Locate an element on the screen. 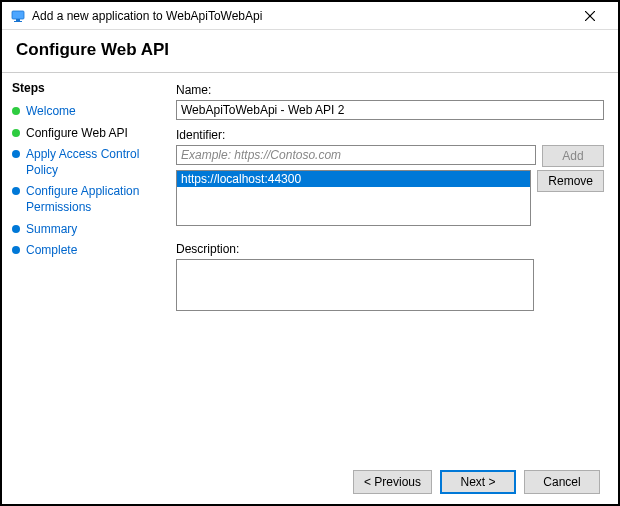  step-label: Configure Web API is located at coordinates (77, 134).